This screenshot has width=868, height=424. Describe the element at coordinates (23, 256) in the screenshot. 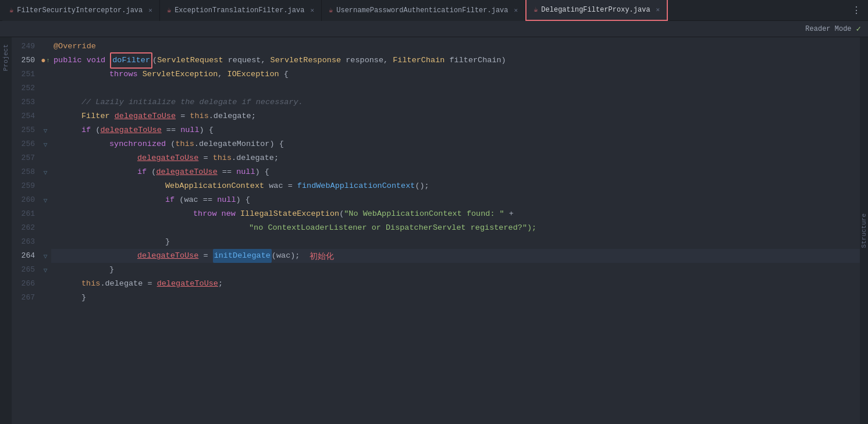

I see `line-num-264: 264` at that location.